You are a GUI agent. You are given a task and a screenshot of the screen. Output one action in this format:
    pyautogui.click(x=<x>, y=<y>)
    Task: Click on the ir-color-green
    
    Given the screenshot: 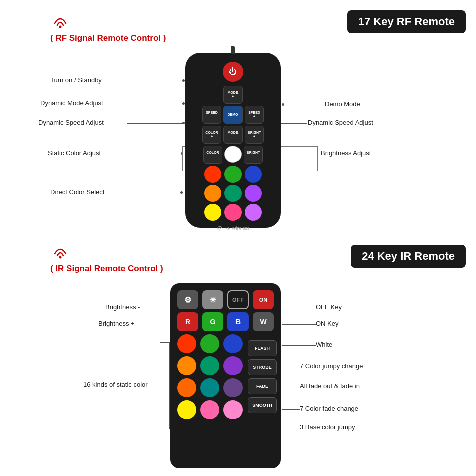 What is the action you would take?
    pyautogui.click(x=210, y=344)
    